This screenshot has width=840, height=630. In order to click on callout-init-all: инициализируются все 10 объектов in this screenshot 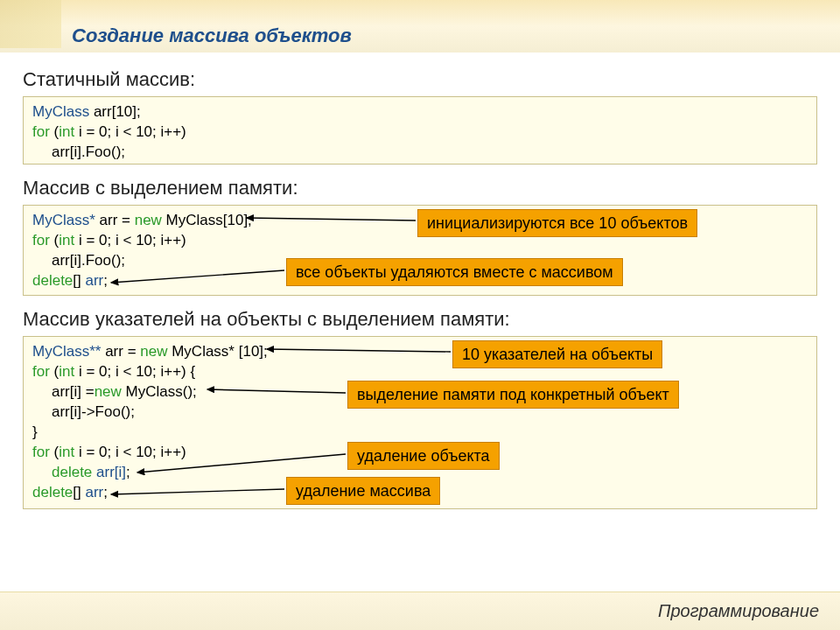, I will do `click(557, 223)`.